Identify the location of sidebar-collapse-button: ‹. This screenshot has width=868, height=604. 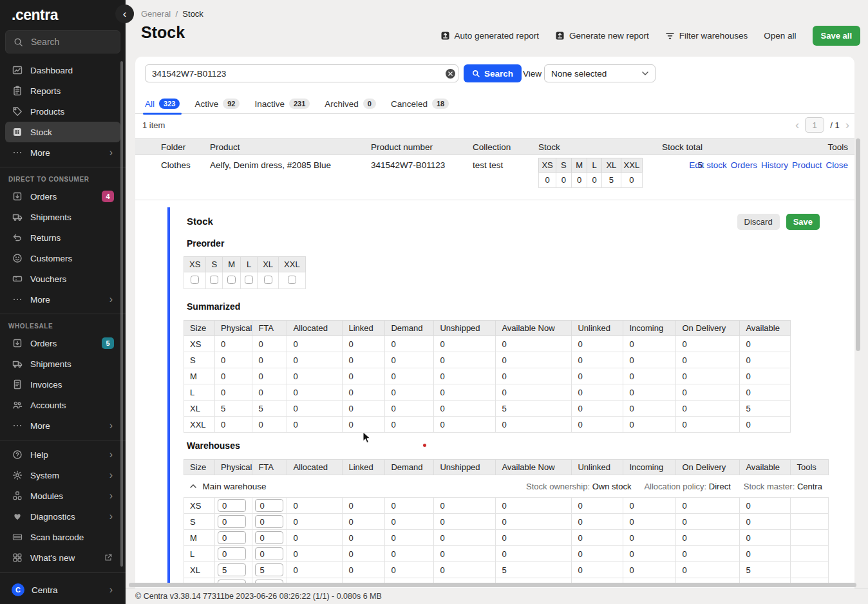
(125, 14).